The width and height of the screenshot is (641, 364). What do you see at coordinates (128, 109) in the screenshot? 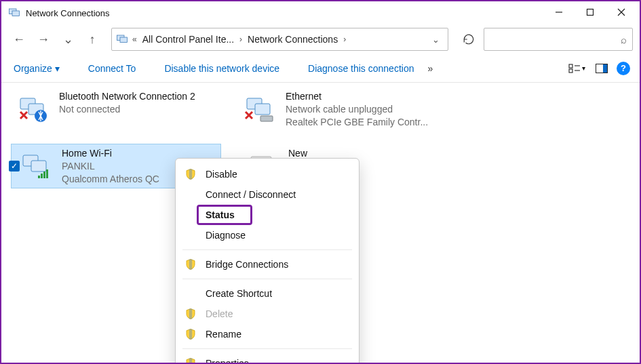
I see `connection-text: Bluetooth Network Connection 2 Not conne…` at bounding box center [128, 109].